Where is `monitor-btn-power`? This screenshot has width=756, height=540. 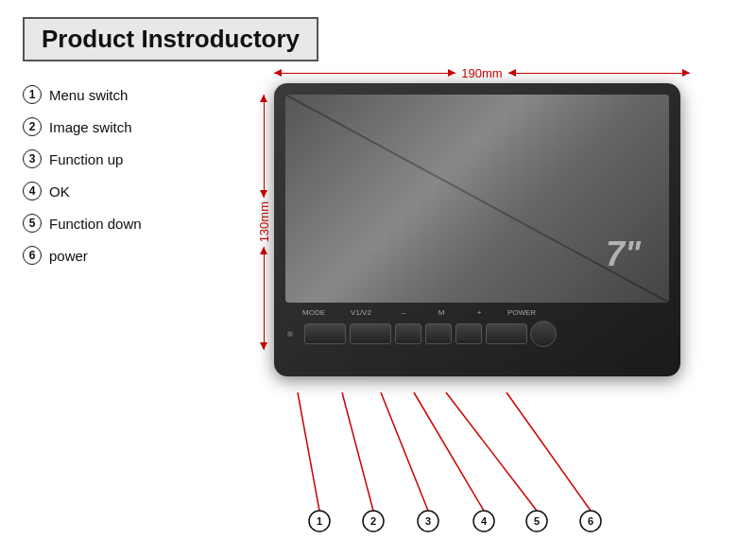 monitor-btn-power is located at coordinates (507, 334).